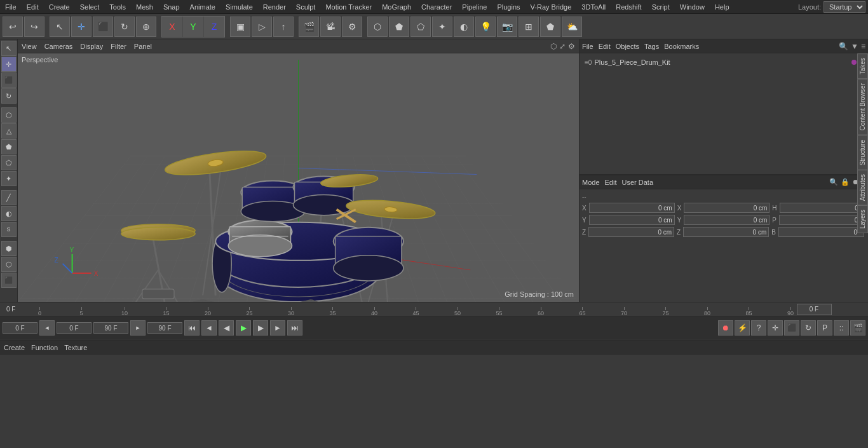  What do you see at coordinates (138, 328) in the screenshot?
I see `tl-arrow-right-btn: ►` at bounding box center [138, 328].